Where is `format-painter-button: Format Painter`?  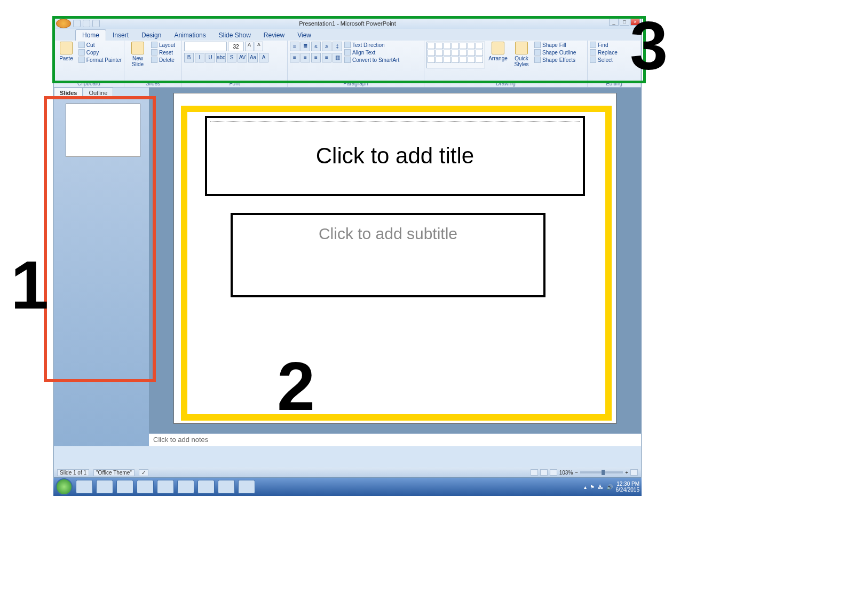 format-painter-button: Format Painter is located at coordinates (100, 60).